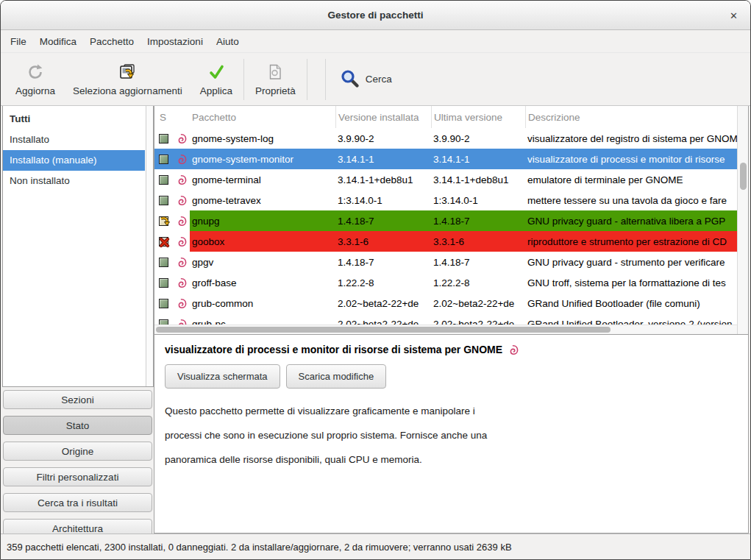 The image size is (751, 560). Describe the element at coordinates (376, 15) in the screenshot. I see `window-title: Gestore di pacchetti` at that location.